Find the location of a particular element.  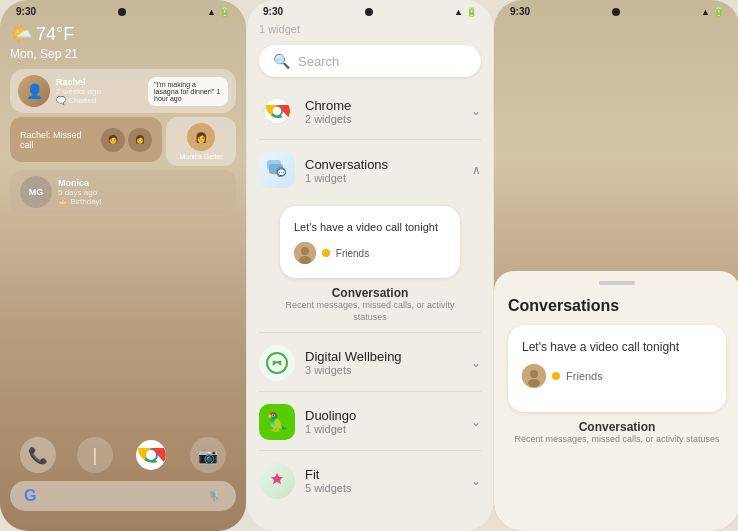

fit-chevron: ⌄ is located at coordinates (476, 481).